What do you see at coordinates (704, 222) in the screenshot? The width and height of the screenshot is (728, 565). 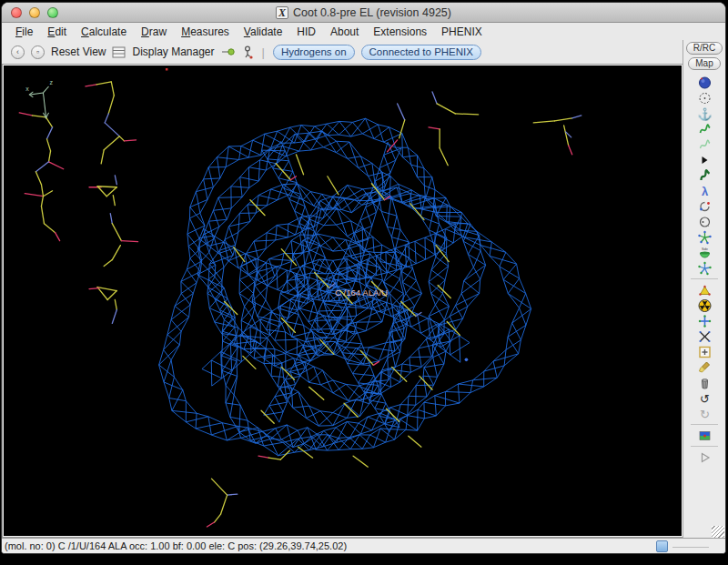 I see `rotamers-icon` at bounding box center [704, 222].